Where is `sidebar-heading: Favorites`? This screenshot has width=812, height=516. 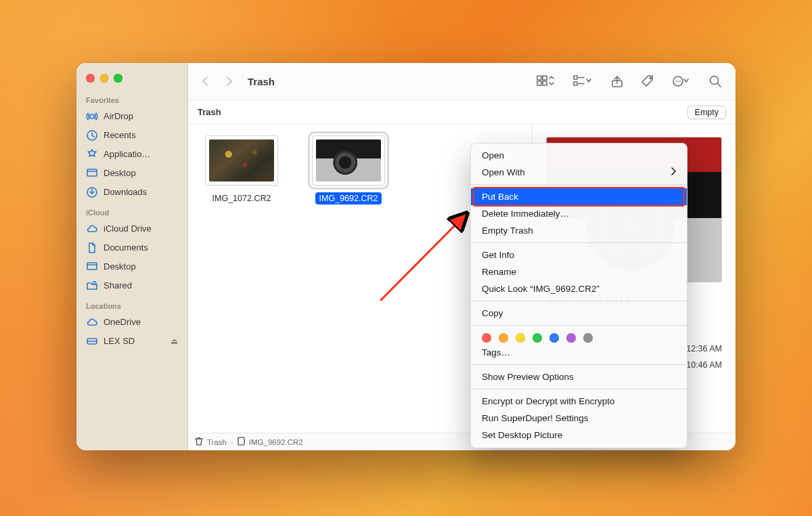
sidebar-heading: Favorites is located at coordinates (132, 98).